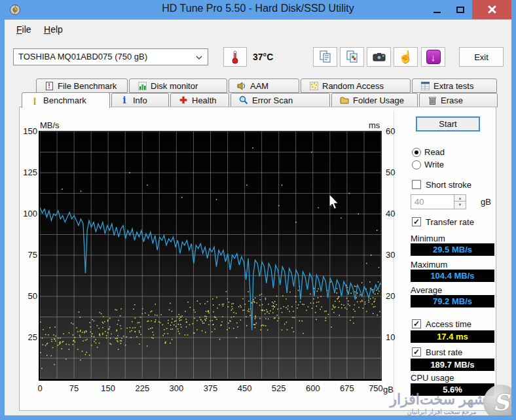  Describe the element at coordinates (356, 86) in the screenshot. I see `tab-random-access: Random Access` at that location.